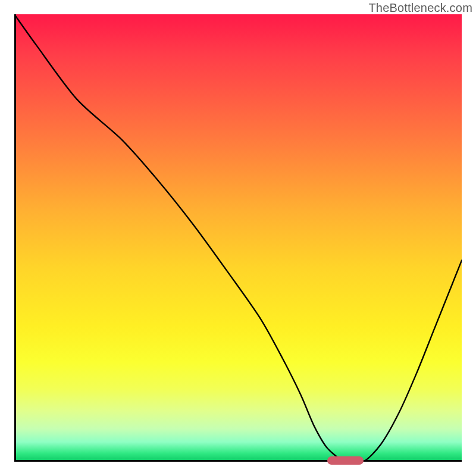 The height and width of the screenshot is (476, 476). What do you see at coordinates (420, 8) in the screenshot?
I see `watermark-text: TheBottleneck.com` at bounding box center [420, 8].